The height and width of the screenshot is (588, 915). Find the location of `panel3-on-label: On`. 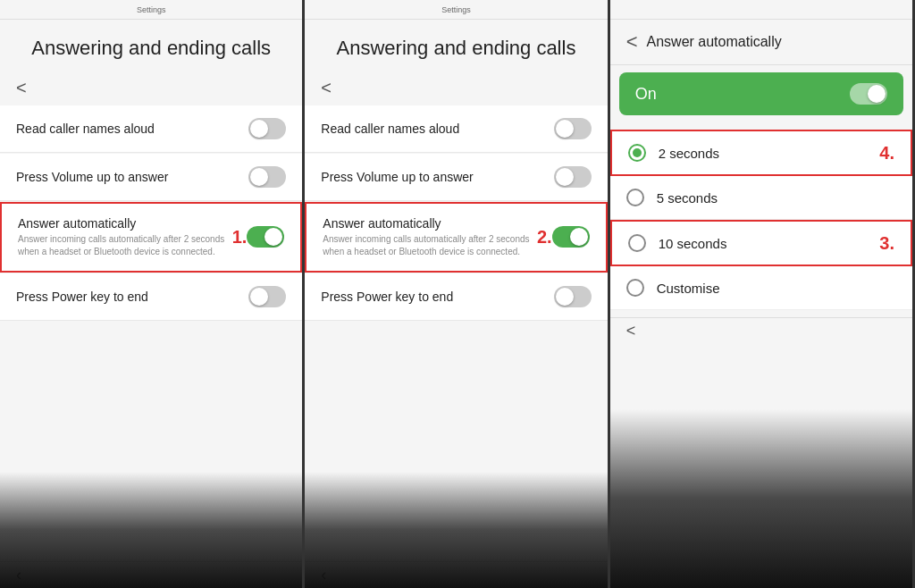

panel3-on-label: On is located at coordinates (646, 95).